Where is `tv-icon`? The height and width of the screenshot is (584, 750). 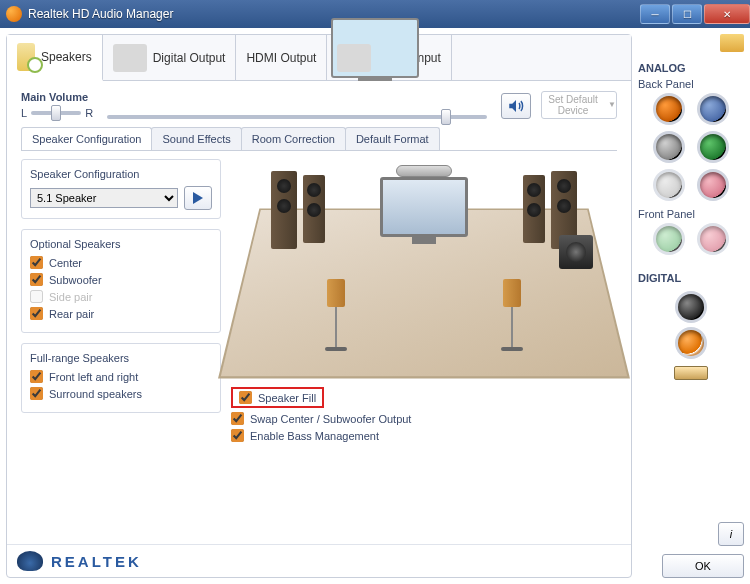
tv-icon is located at coordinates (424, 207).